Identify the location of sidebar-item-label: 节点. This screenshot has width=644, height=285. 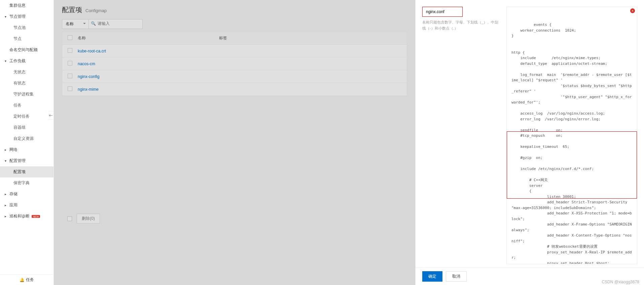
(17, 39).